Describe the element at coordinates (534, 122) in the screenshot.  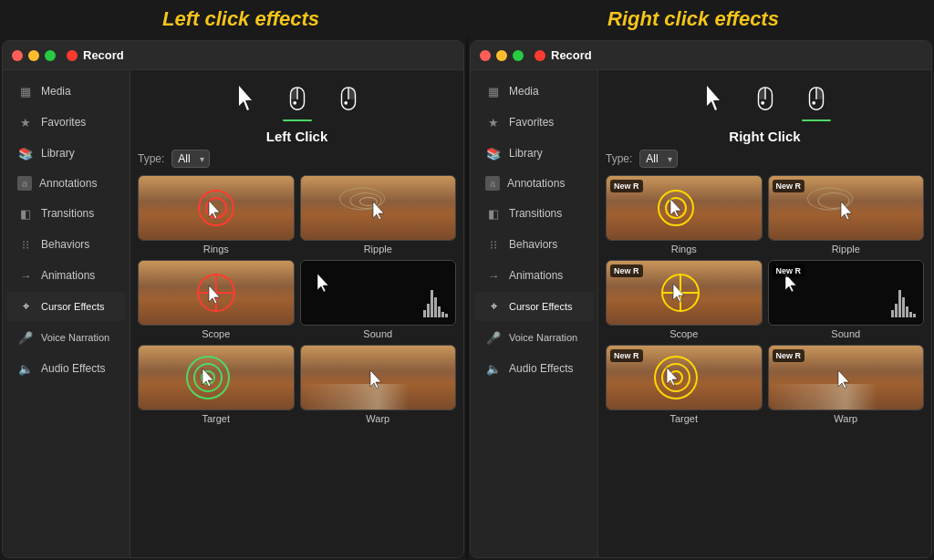
I see `right-sidebar-item-favorites: ★ Favorites` at that location.